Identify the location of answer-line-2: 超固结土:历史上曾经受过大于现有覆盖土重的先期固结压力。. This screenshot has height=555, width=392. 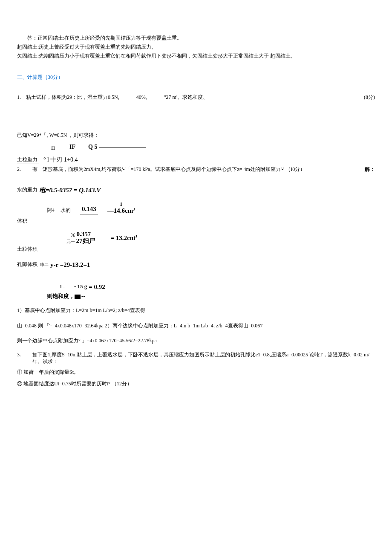
(196, 47).